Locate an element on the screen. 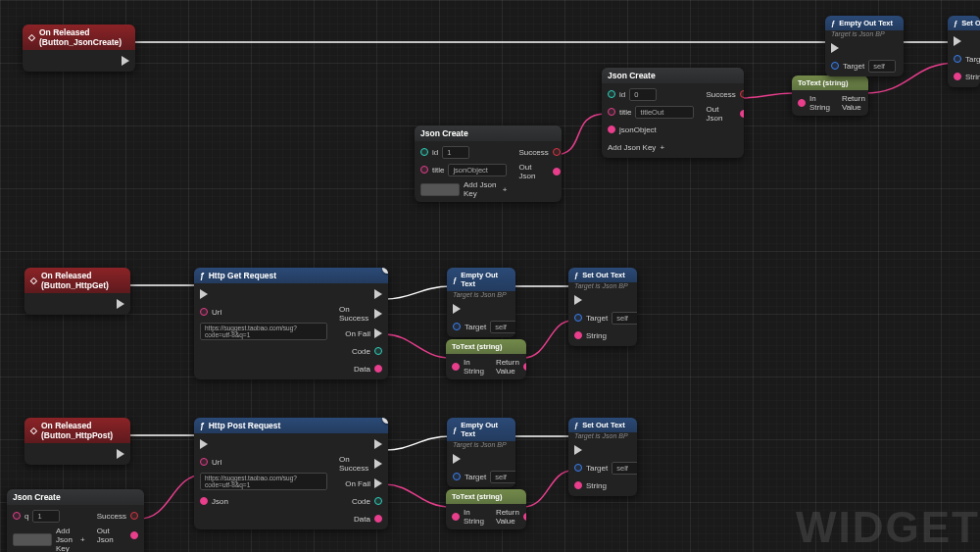  json-create-node-0: Json Create id0 titletitleOut jsonObject… is located at coordinates (672, 113).